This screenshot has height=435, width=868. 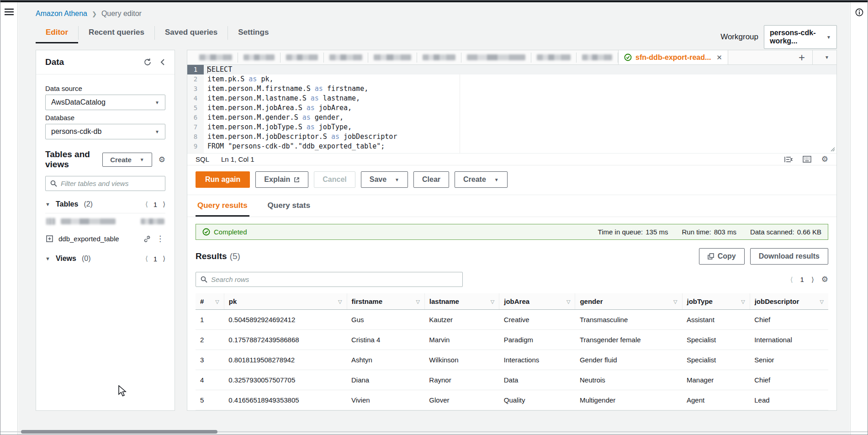 I want to click on database-label: Database, so click(x=105, y=118).